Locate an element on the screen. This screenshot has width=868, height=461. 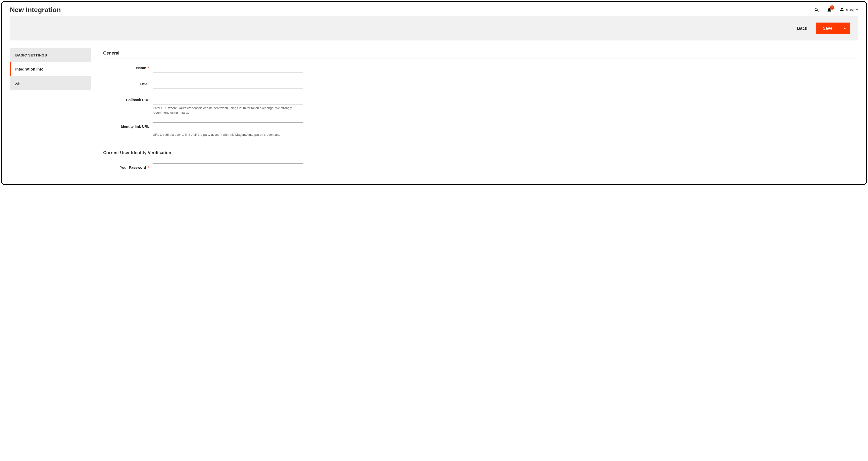
field-help: Enter URL where Oauth credentials can be… is located at coordinates (228, 111).